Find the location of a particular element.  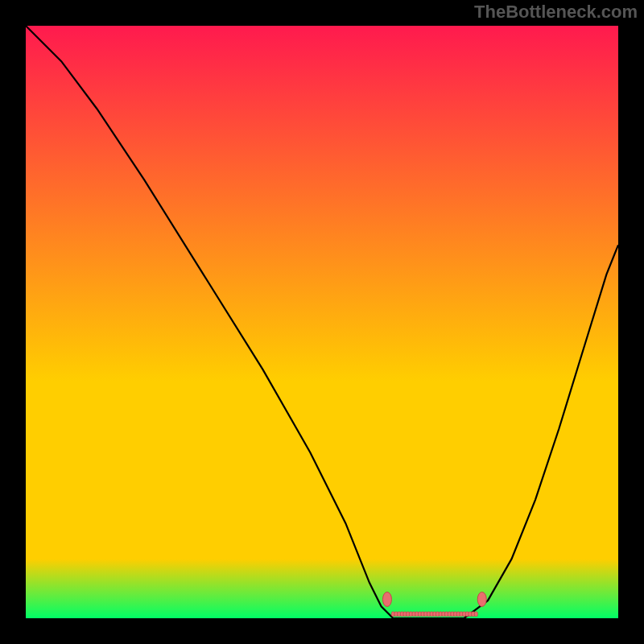

trough-band is located at coordinates (435, 614).